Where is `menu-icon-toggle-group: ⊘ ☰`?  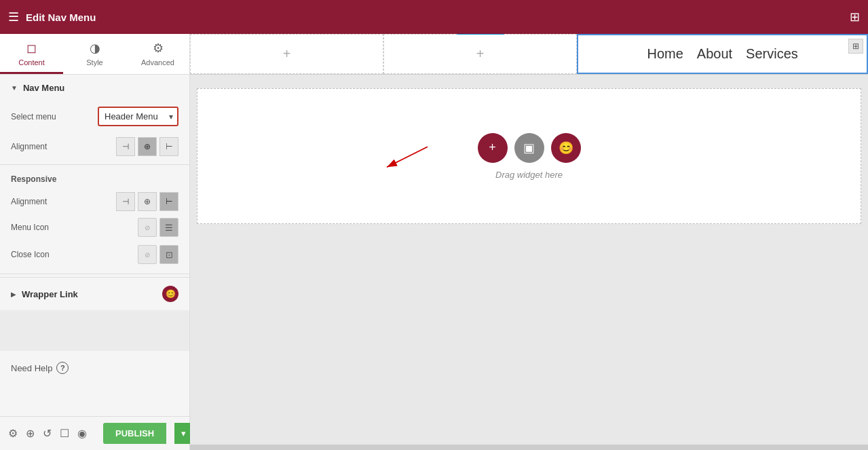 menu-icon-toggle-group: ⊘ ☰ is located at coordinates (158, 227).